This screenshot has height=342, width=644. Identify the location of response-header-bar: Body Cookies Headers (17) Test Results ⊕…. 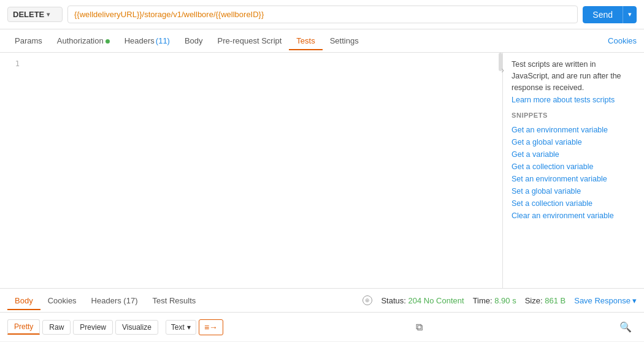
(322, 300).